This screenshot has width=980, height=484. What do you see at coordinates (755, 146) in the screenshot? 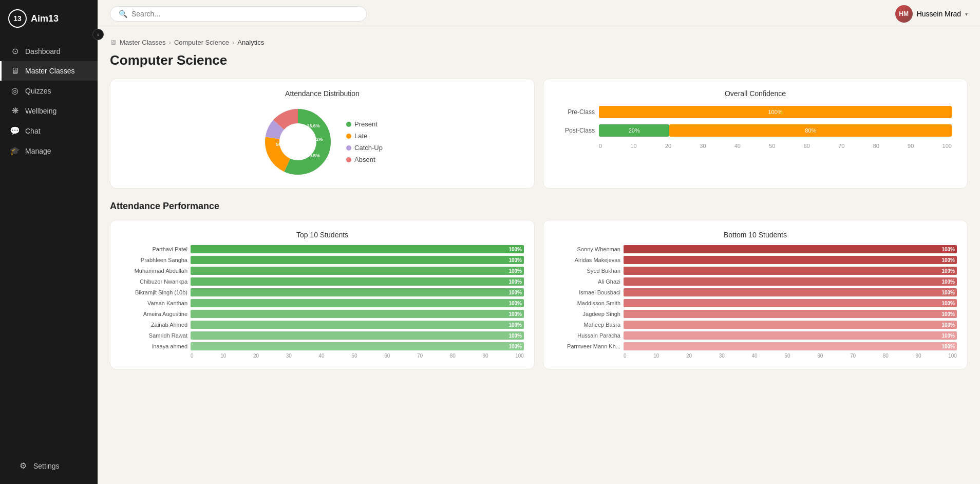
I see `confidence-axis: 0 10 20 30 40 50 60 70 80 90 100` at bounding box center [755, 146].